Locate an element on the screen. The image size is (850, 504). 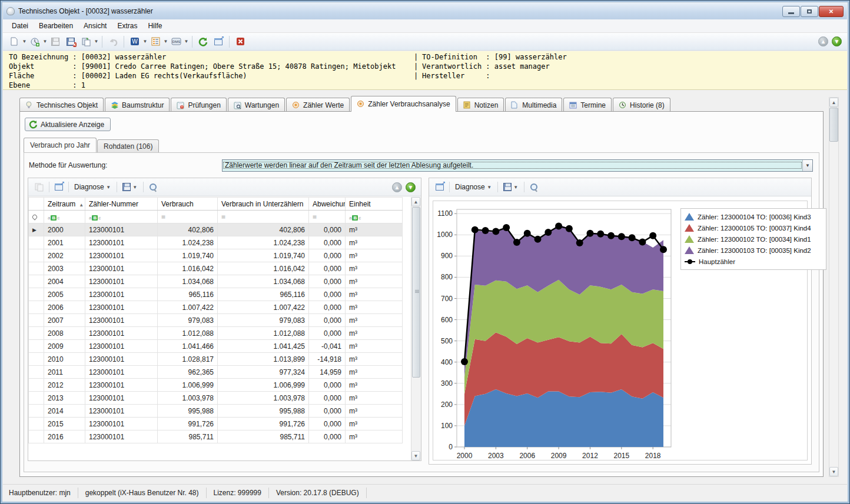
column-header: Zähler-Nummer is located at coordinates (121, 204).